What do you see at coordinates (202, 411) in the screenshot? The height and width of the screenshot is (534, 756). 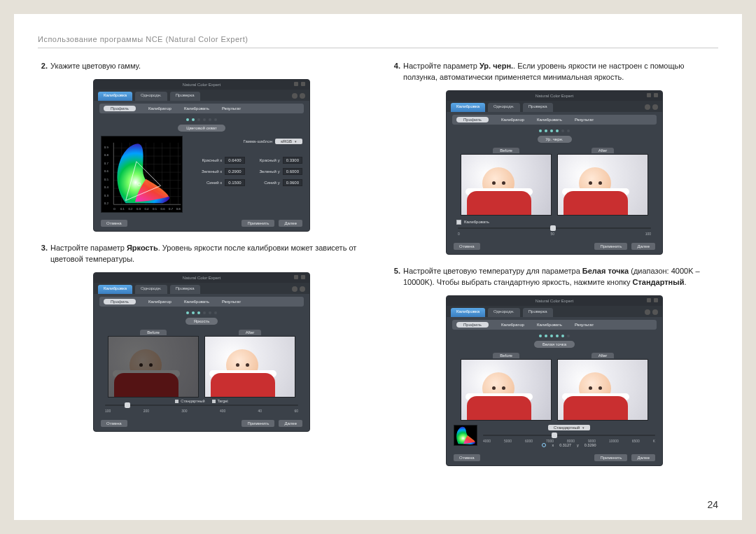 I see `slider-marks: 100 200 300 400 40 60` at bounding box center [202, 411].